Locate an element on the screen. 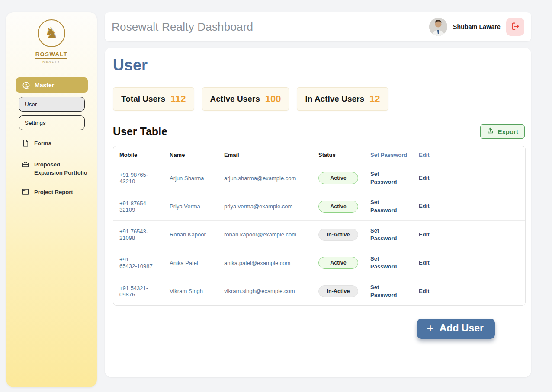  column-header-mobile: Mobile is located at coordinates (140, 155).